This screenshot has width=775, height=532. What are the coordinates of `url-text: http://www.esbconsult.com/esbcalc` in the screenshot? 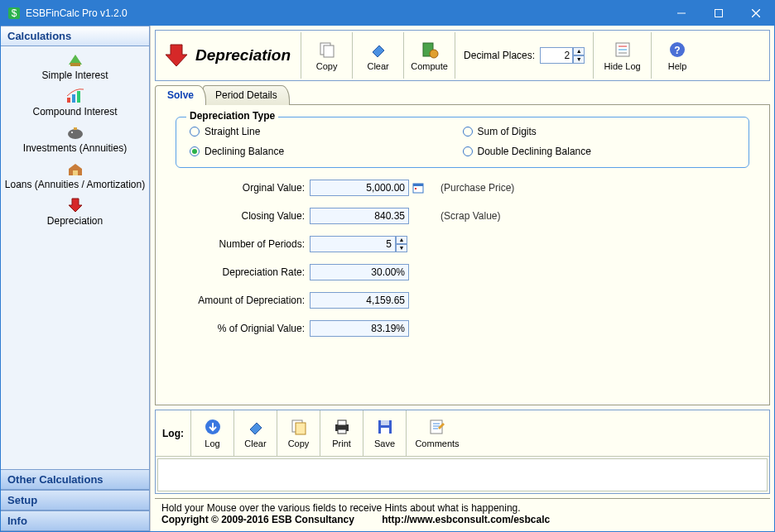 It's located at (465, 520).